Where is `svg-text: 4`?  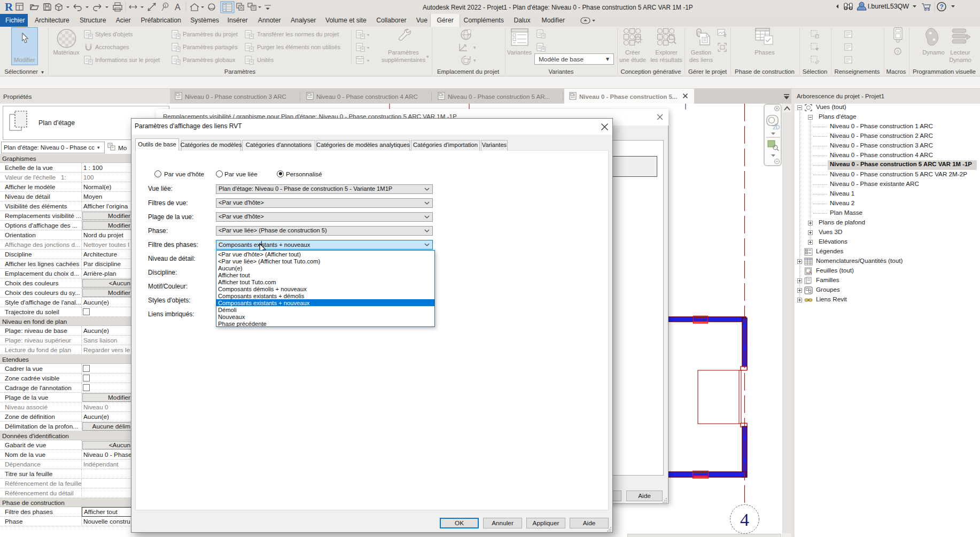
svg-text: 4 is located at coordinates (745, 519).